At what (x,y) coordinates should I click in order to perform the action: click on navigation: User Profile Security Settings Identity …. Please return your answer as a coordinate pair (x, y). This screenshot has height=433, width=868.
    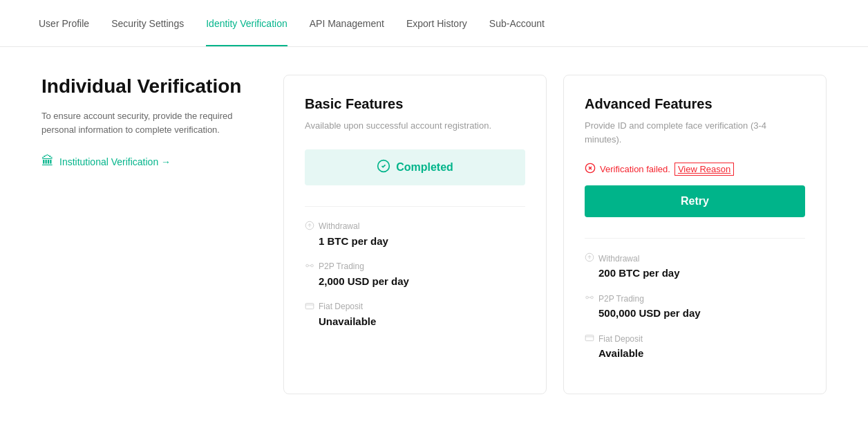
    Looking at the image, I should click on (434, 24).